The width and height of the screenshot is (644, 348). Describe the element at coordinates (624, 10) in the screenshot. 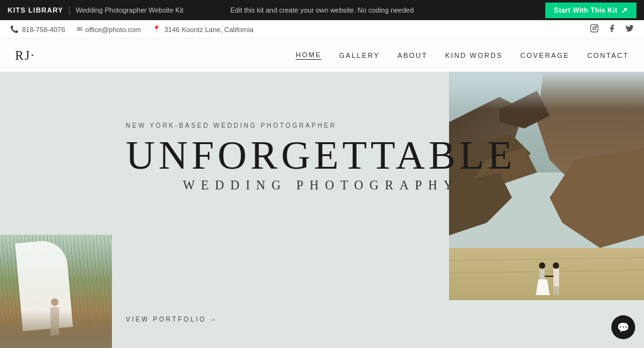

I see `start-btn-arrow-icon: ↗` at that location.